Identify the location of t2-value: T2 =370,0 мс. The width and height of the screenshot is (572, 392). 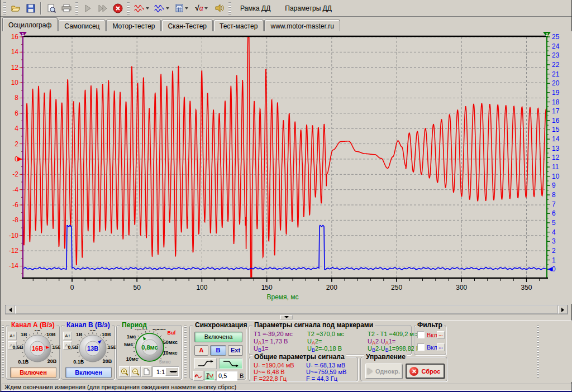
(337, 334).